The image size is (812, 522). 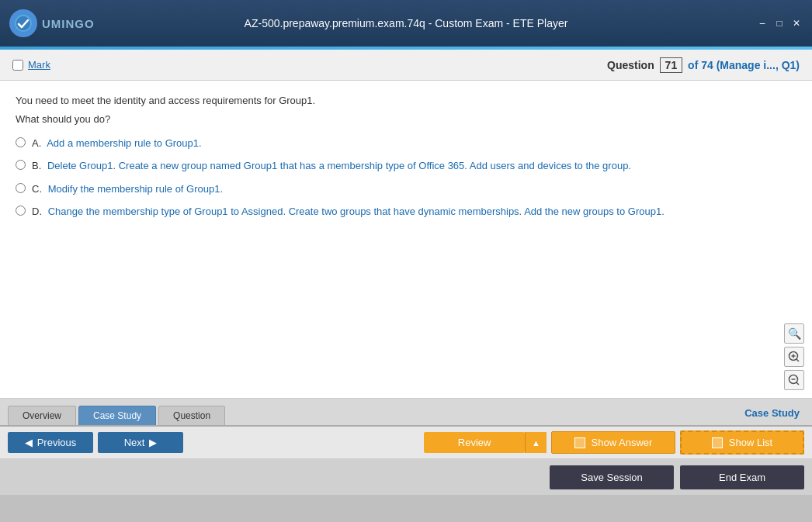 I want to click on answer-option-a: A. Add a membership rule to Group1., so click(x=406, y=143).